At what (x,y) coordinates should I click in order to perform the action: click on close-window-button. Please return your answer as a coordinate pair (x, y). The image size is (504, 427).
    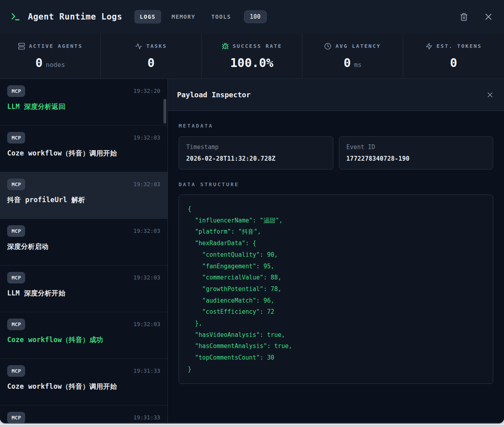
    Looking at the image, I should click on (488, 17).